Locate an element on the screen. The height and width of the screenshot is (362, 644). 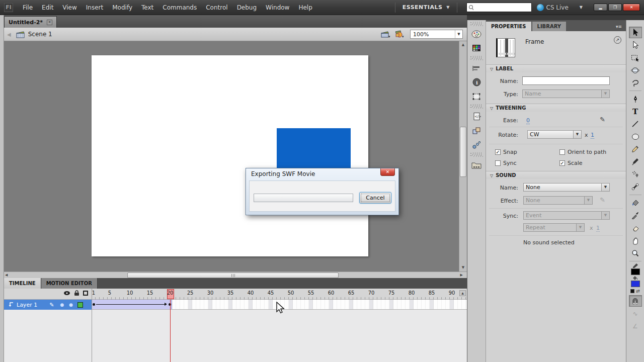
document-tab: Untitled-2* ✕ is located at coordinates (30, 22).